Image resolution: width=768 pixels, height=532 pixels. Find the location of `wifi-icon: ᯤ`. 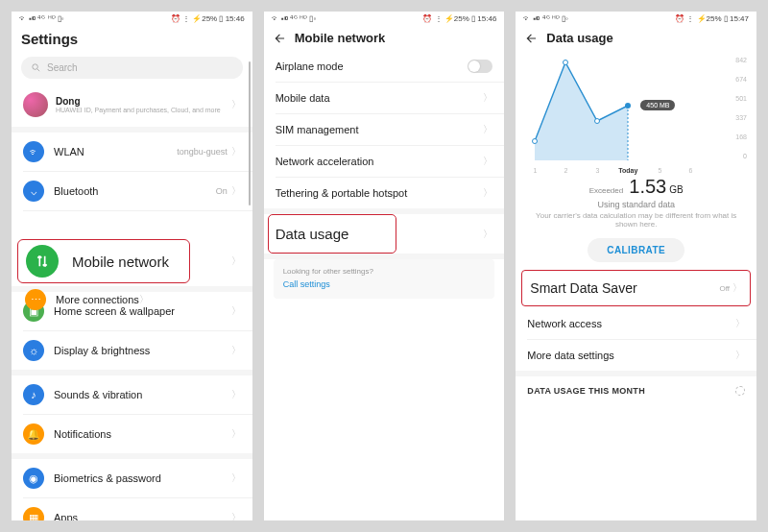

wifi-icon: ᯤ is located at coordinates (34, 152).